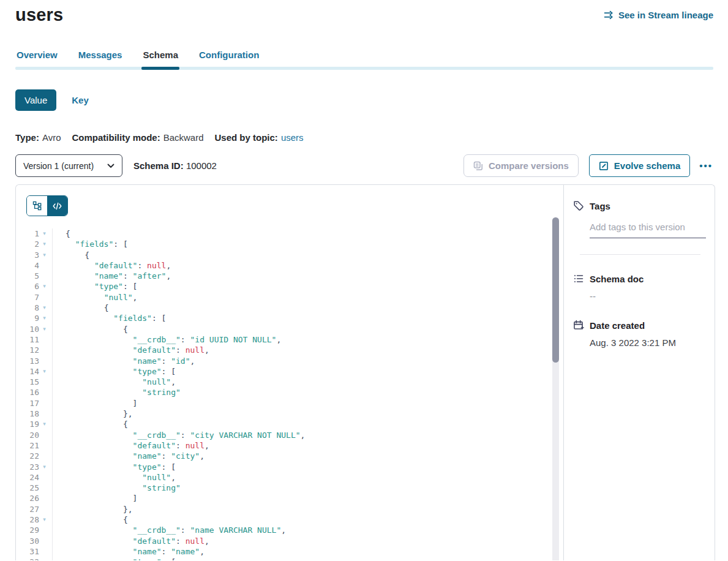  What do you see at coordinates (295, 318) in the screenshot?
I see `code-line: 9▾ "fields": [` at bounding box center [295, 318].